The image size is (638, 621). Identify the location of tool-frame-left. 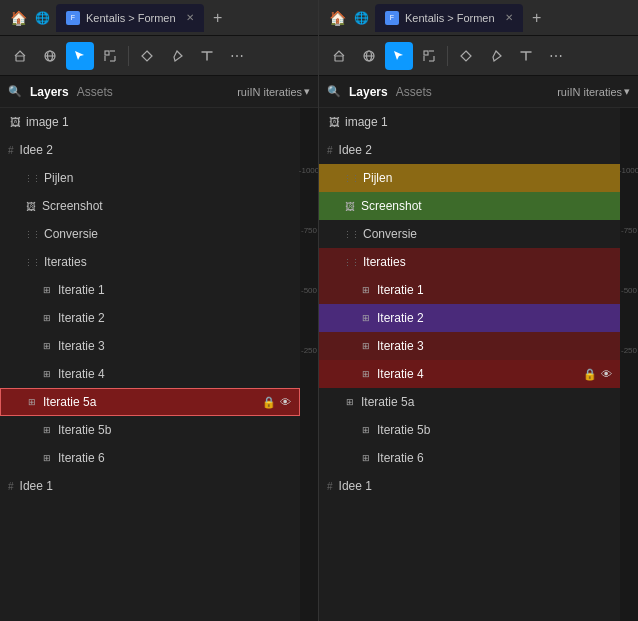
(110, 56).